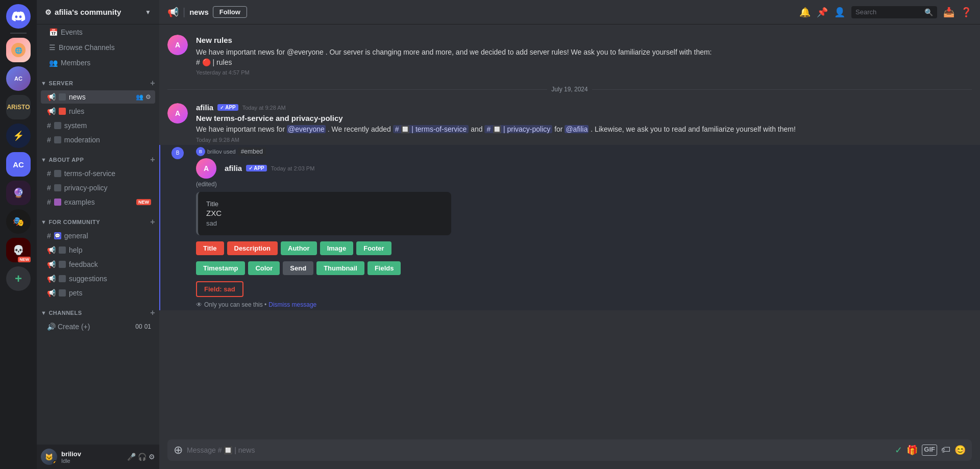 The height and width of the screenshot is (469, 980). What do you see at coordinates (82, 140) in the screenshot?
I see `channel-moderation-label: moderation` at bounding box center [82, 140].